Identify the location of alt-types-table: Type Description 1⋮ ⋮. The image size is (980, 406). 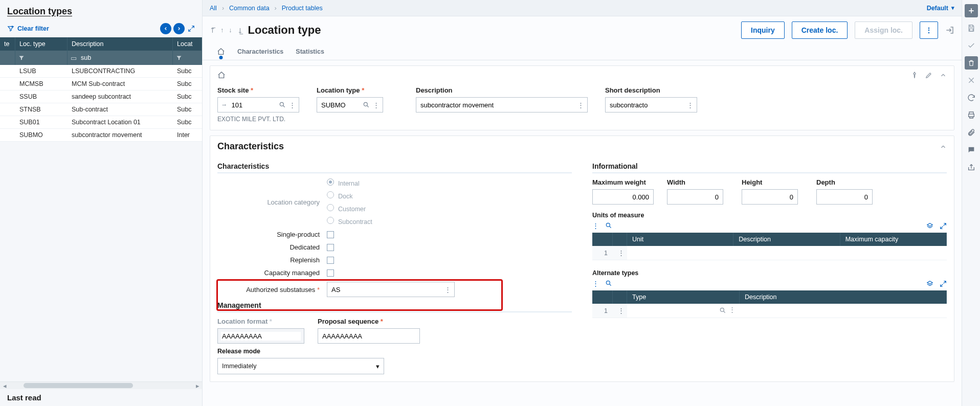
(769, 304).